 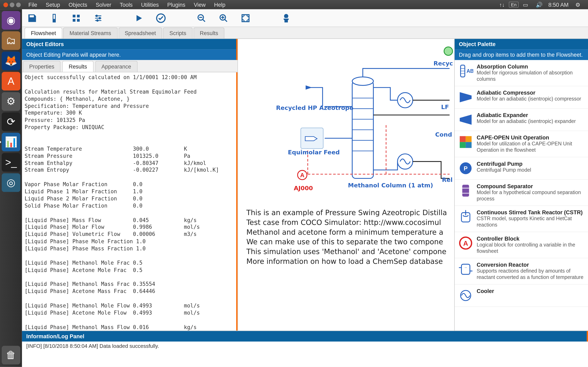 I want to click on launcher-dash-icon: ◉, so click(x=11, y=20).